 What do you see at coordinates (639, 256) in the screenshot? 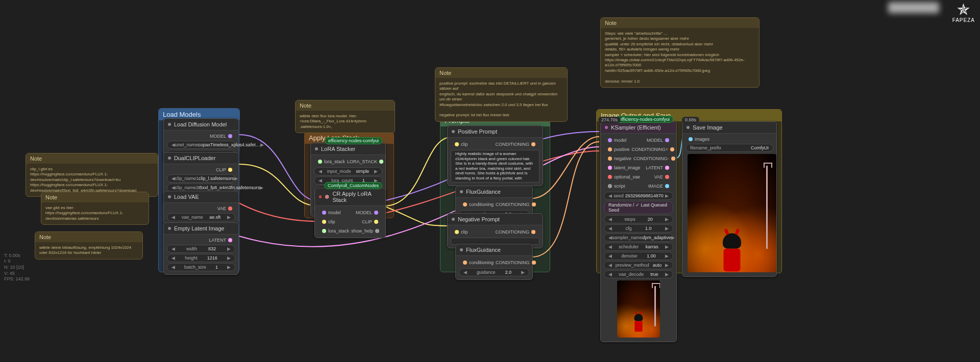
I see `widget-denoise: ◀denoise1.00▶` at bounding box center [639, 256].